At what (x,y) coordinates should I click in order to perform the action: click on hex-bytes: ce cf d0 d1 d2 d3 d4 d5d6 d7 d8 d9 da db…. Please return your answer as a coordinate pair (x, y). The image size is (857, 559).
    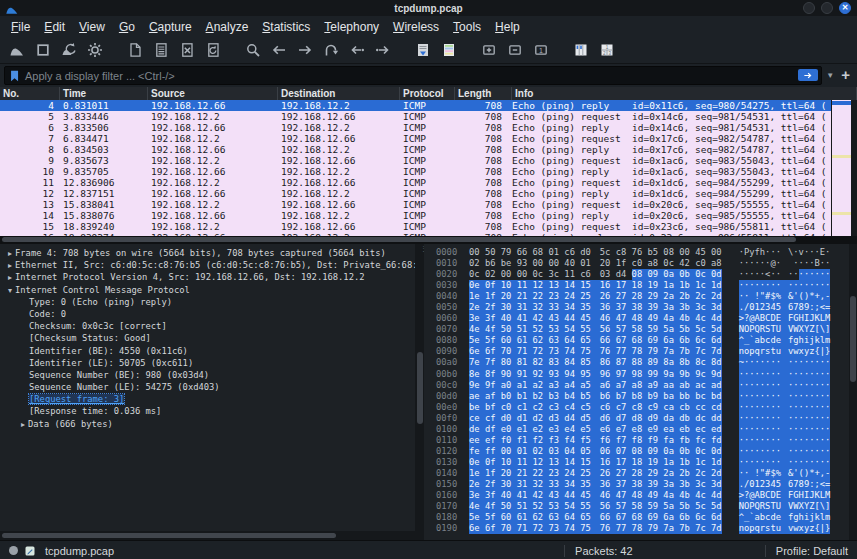
    Looking at the image, I should click on (596, 418).